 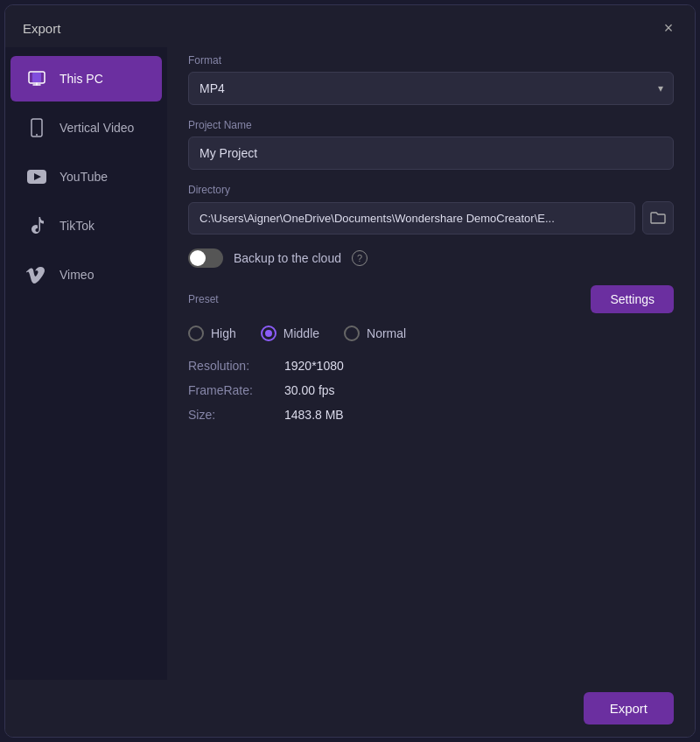 I want to click on export-button: Export, so click(x=628, y=709).